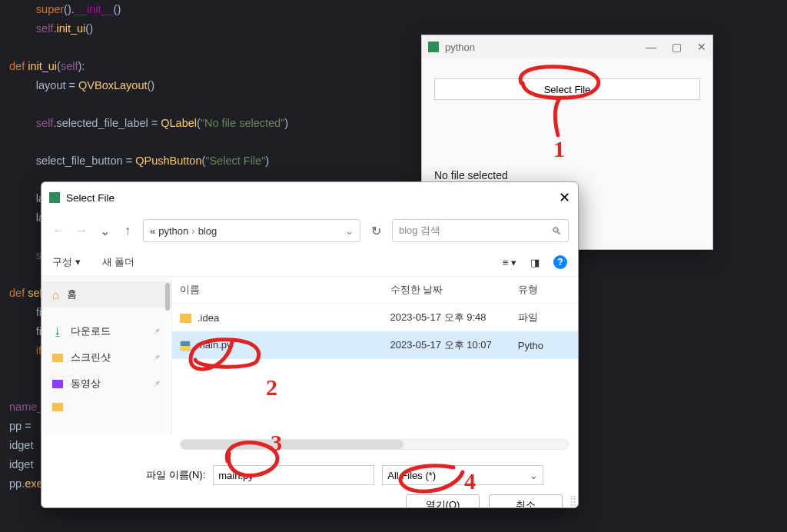 Image resolution: width=787 pixels, height=532 pixels. What do you see at coordinates (460, 48) in the screenshot?
I see `pywin-title: python` at bounding box center [460, 48].